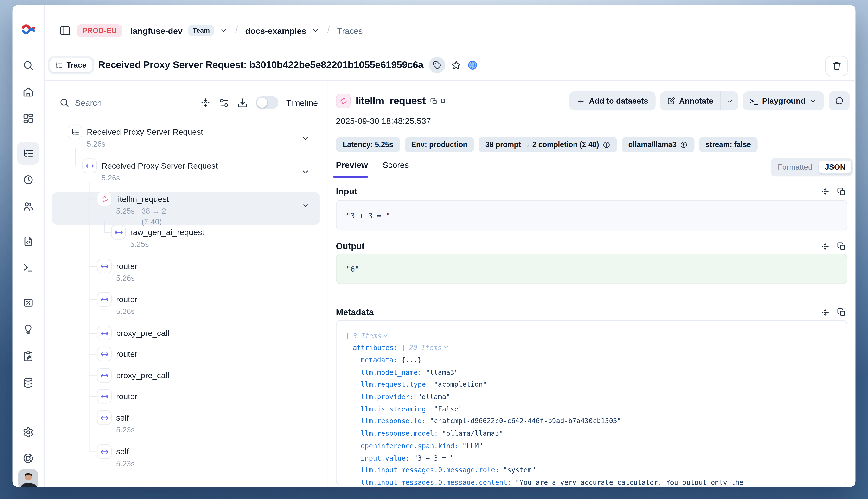 This screenshot has height=499, width=868. I want to click on span-label: router, so click(127, 266).